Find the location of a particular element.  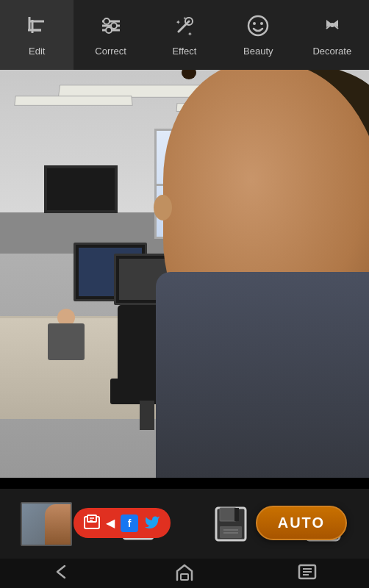

correct-tool: Correct is located at coordinates (111, 35).